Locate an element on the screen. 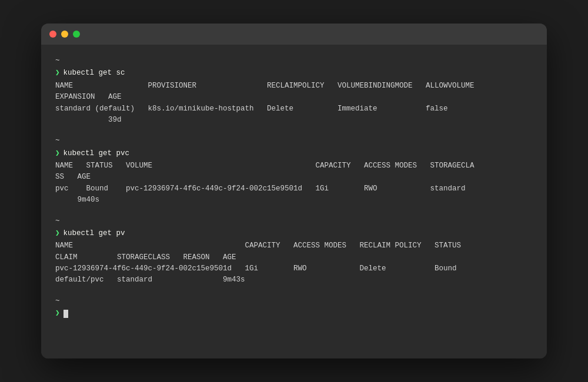 The width and height of the screenshot is (588, 382). prompt-arrow-3: ❯ is located at coordinates (58, 234).